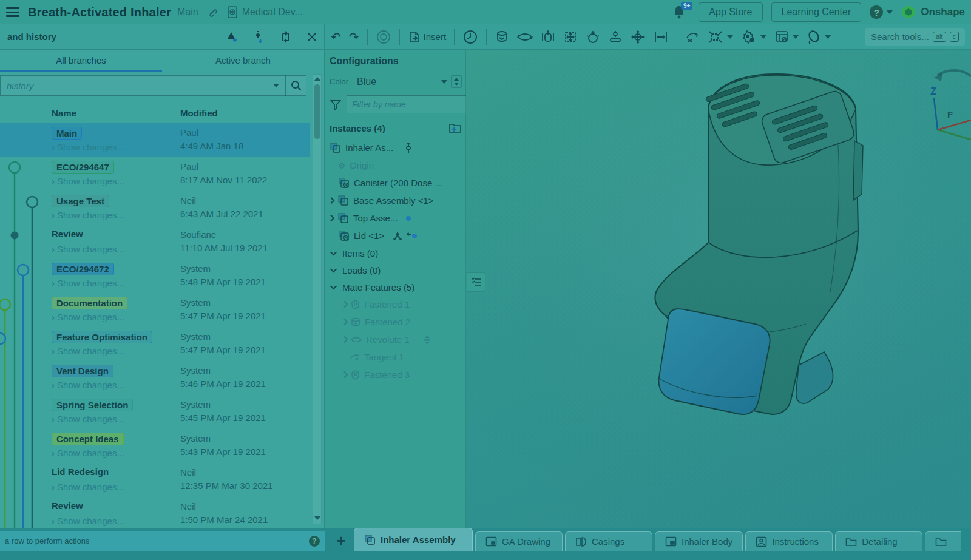  Describe the element at coordinates (312, 37) in the screenshot. I see `close-panel-icon` at that location.